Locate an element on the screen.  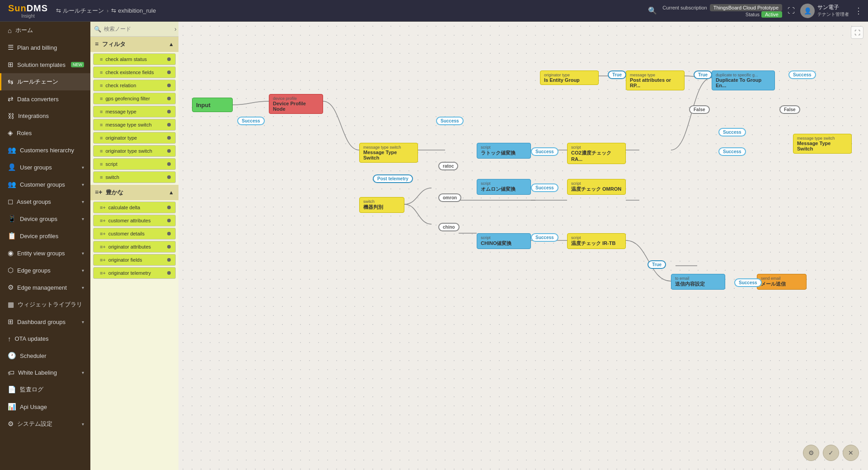
sidebar-item-integrations: ⛓ Integrations is located at coordinates (45, 116).